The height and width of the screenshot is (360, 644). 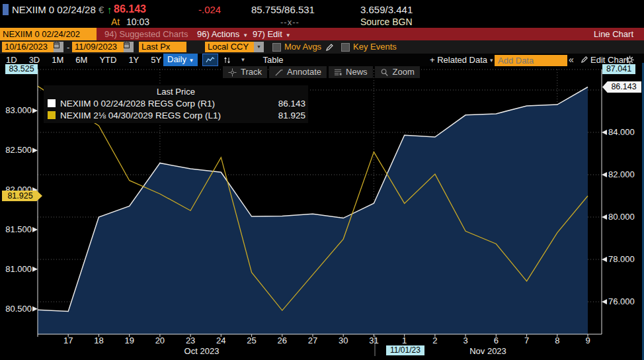 What do you see at coordinates (21, 69) in the screenshot?
I see `left-axis-high-badge: 83.525` at bounding box center [21, 69].